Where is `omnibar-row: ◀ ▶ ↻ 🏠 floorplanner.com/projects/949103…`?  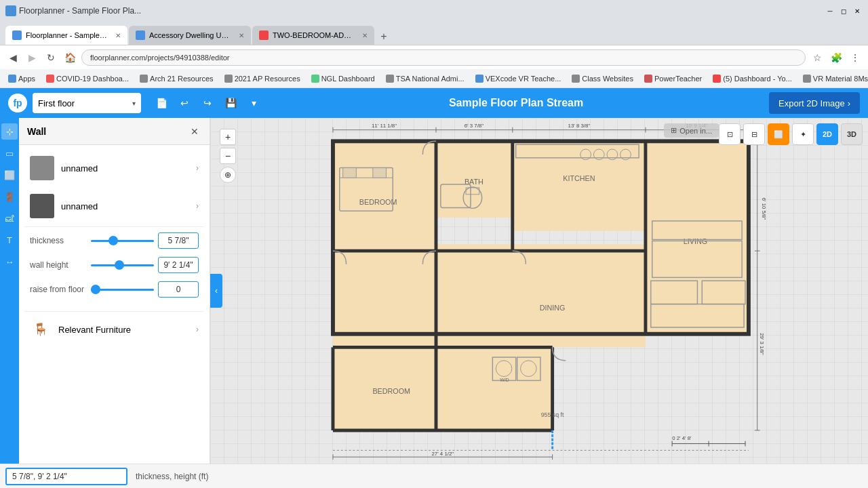
omnibar-row: ◀ ▶ ↻ 🏠 floorplanner.com/projects/949103… is located at coordinates (434, 57).